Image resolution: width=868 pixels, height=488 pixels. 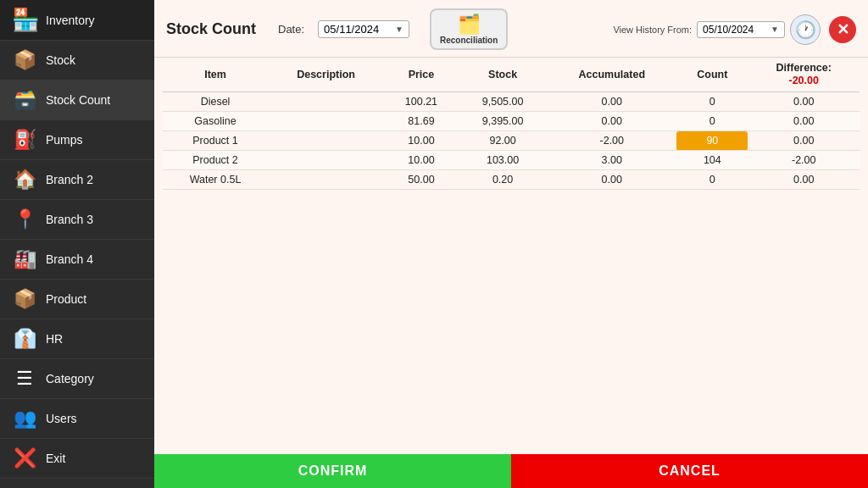 I want to click on branch3-icon: 📍, so click(x=25, y=219).